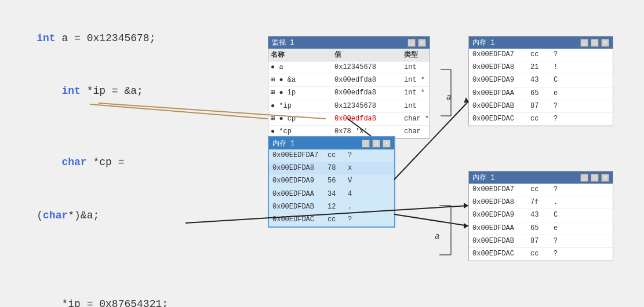 The height and width of the screenshot is (307, 644). I want to click on mem-br-titlebar: 内存 1 _ □ ×, so click(541, 177).